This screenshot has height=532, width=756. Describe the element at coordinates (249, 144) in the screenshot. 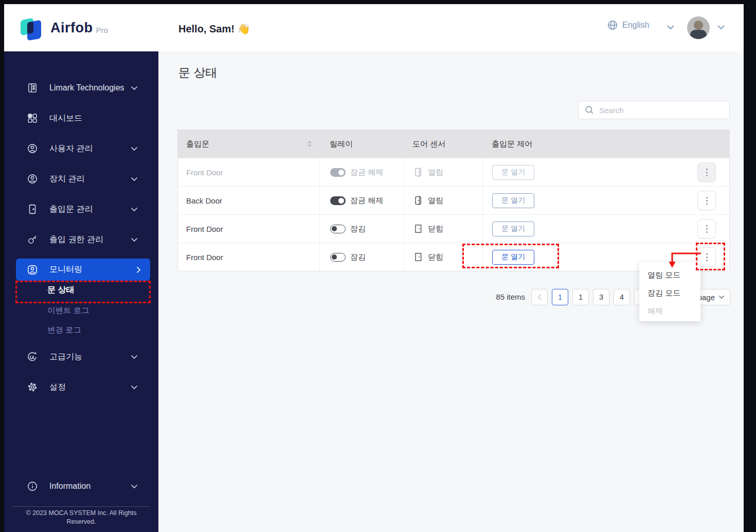

I see `column-header-door: 출입문` at that location.